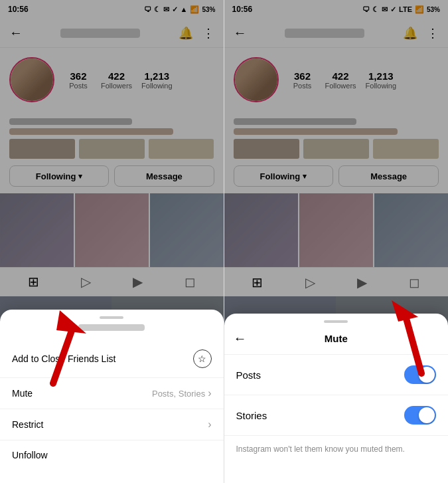 This screenshot has width=448, height=483. What do you see at coordinates (240, 339) in the screenshot?
I see `mute-back-button: ←` at bounding box center [240, 339].